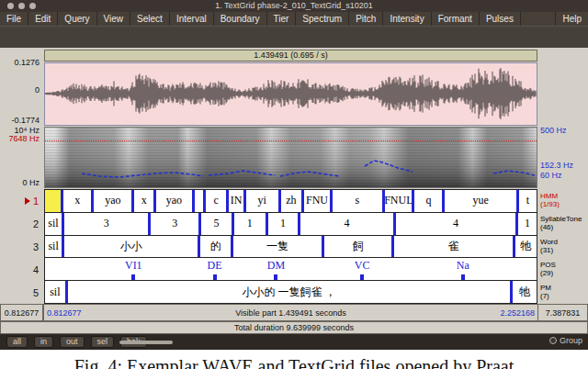  Describe the element at coordinates (400, 201) in the screenshot. I see `interval: FNUL` at that location.